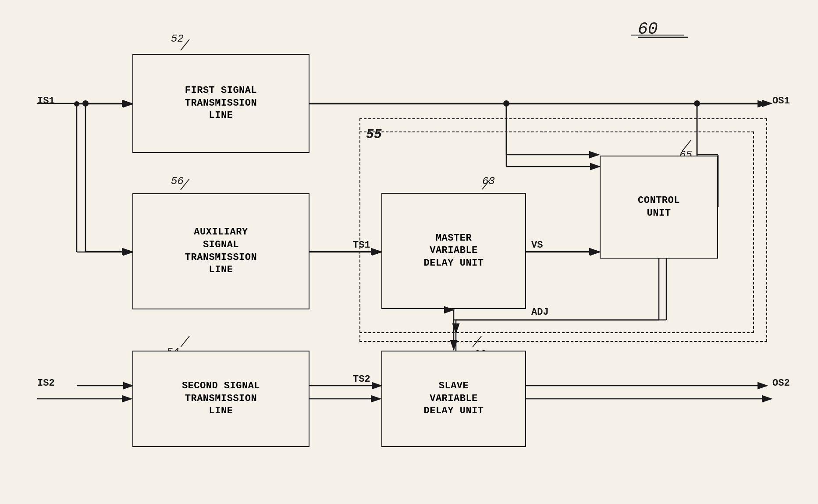 The width and height of the screenshot is (818, 504). Describe the element at coordinates (221, 252) in the screenshot. I see `auxiliary-signal-block: AUXILIARYSIGNALTRANSMISSIONLINE` at that location.